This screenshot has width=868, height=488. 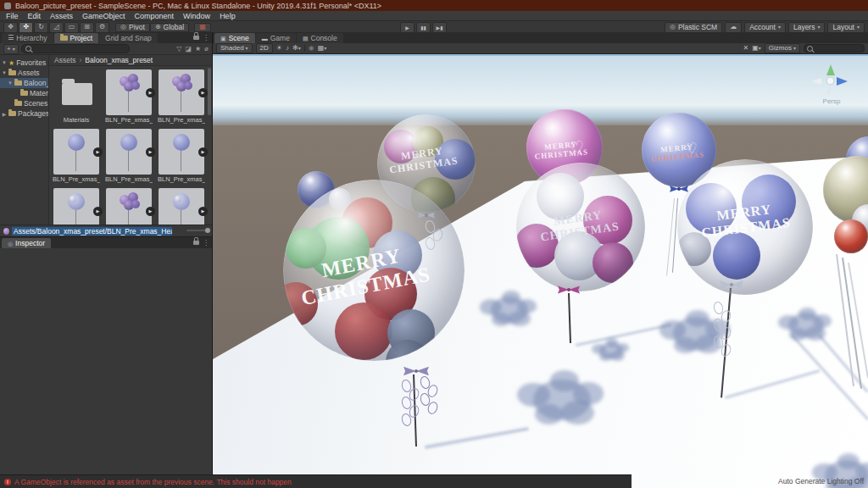 I want to click on tab-scene: ▣Scene, so click(x=235, y=38).